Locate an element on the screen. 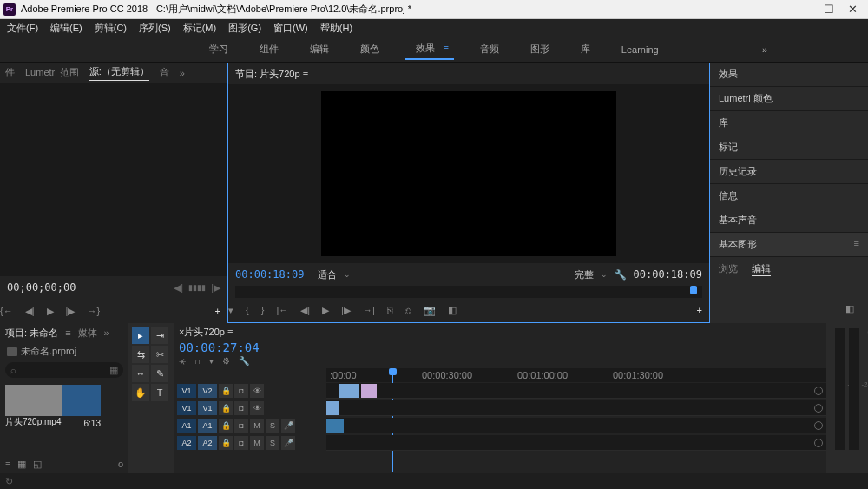 The image size is (868, 489). track-select-tool: ⇥ is located at coordinates (160, 335).